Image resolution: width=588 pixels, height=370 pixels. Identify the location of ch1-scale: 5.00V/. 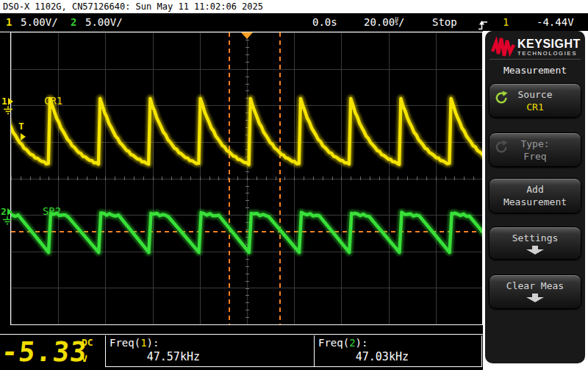
(40, 22).